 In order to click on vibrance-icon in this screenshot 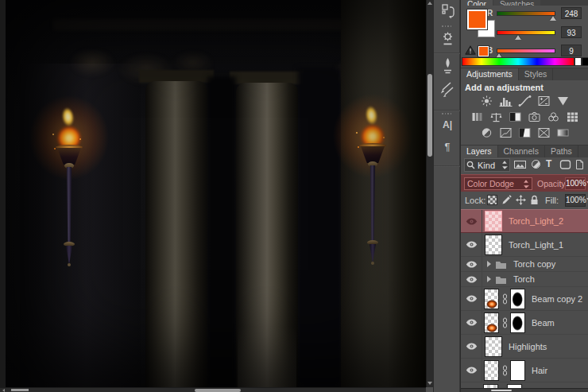, I will do `click(563, 102)`.